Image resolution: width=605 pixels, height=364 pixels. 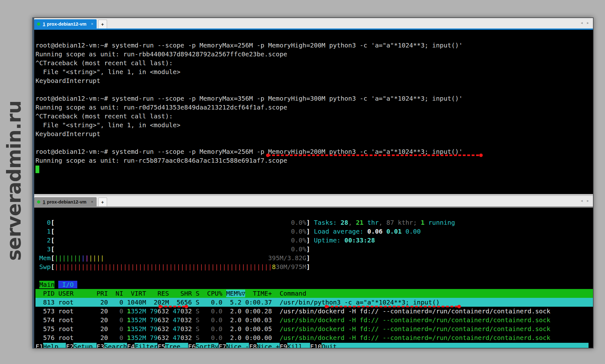 What do you see at coordinates (47, 285) in the screenshot?
I see `htop-tab-main: Main` at bounding box center [47, 285].